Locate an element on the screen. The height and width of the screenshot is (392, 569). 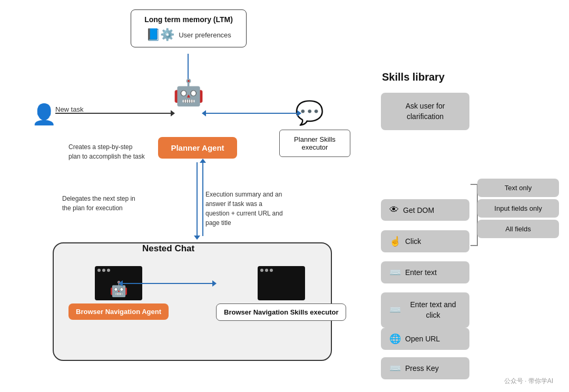
skill-enter-text-button: ⌨️ Enter text is located at coordinates (425, 272).